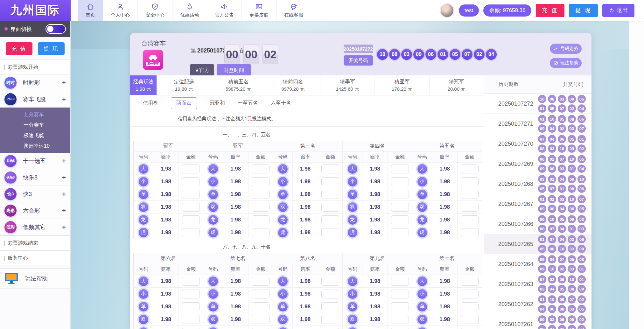  Describe the element at coordinates (90, 10) in the screenshot. I see `nav-item: 首页` at that location.